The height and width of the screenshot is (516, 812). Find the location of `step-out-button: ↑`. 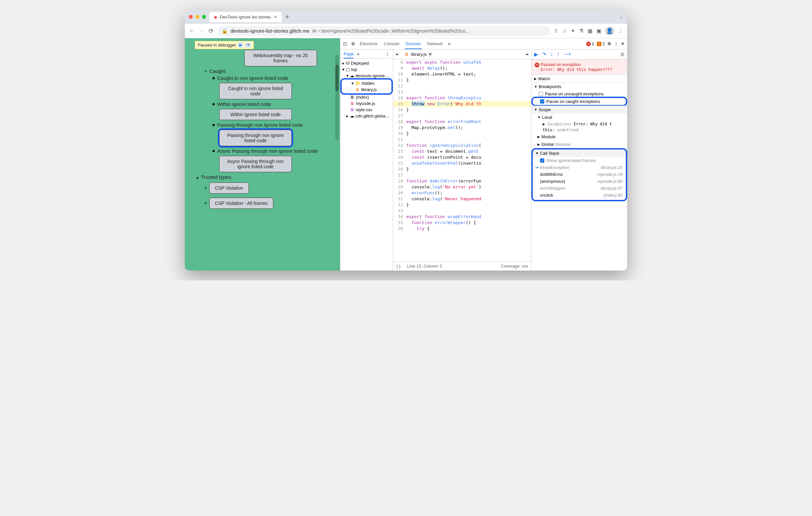

step-out-button: ↑ is located at coordinates (558, 54).